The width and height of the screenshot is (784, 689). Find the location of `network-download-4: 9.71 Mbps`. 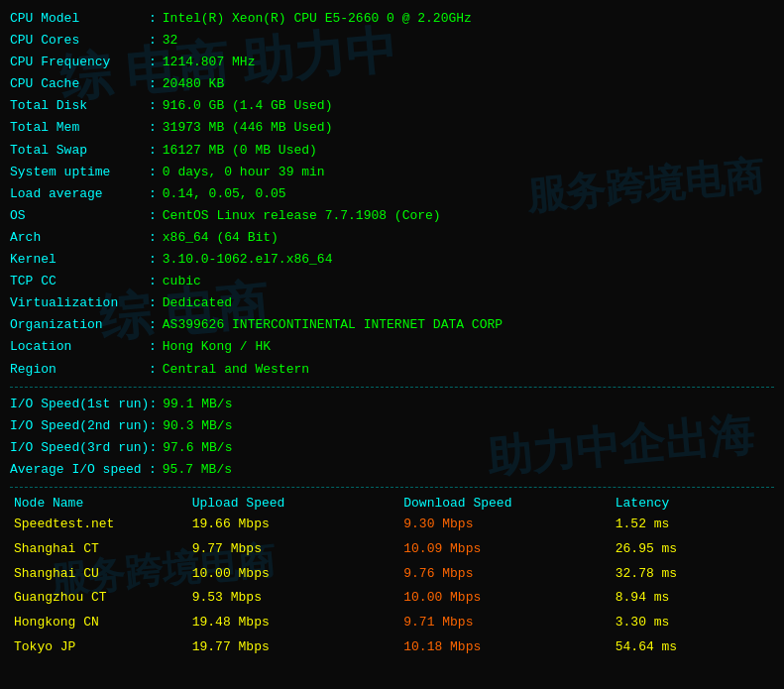

network-download-4: 9.71 Mbps is located at coordinates (505, 623).